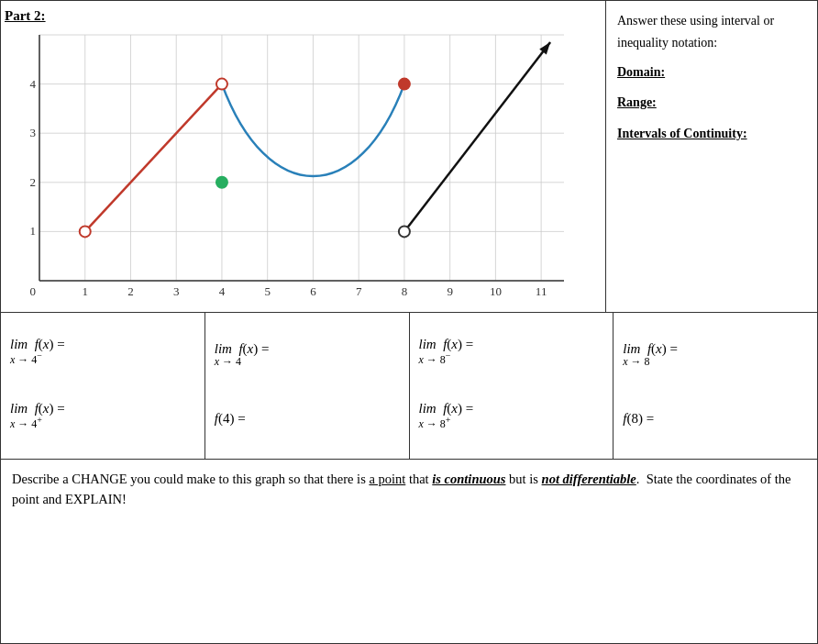  What do you see at coordinates (712, 156) in the screenshot?
I see `sidebar: Answer these using interval or inequalit…` at bounding box center [712, 156].